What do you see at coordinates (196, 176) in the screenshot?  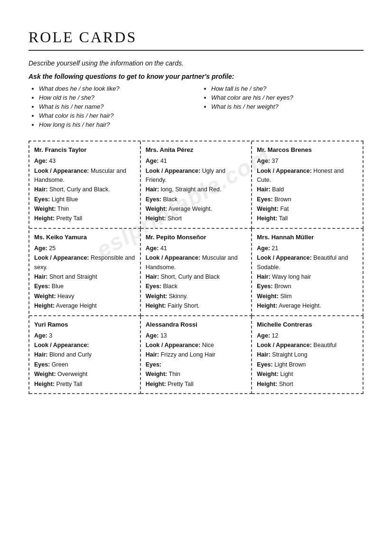 I see `card-field-look: Look / Appearance: Ugly and Friendy.` at bounding box center [196, 176].